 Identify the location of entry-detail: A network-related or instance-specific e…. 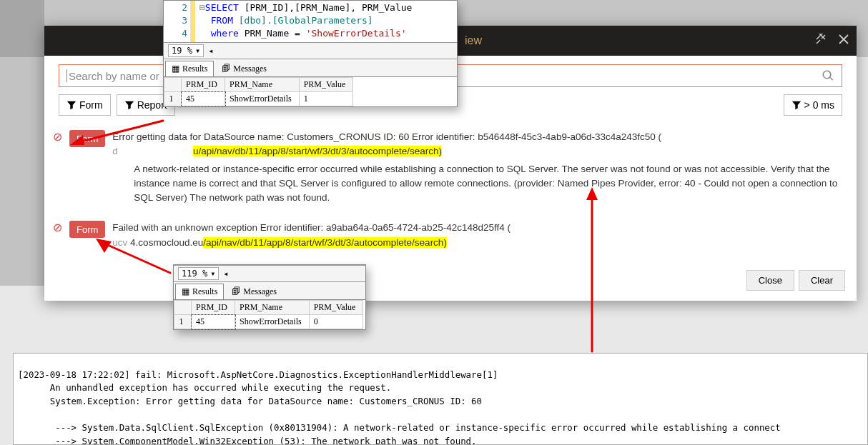
(480, 183).